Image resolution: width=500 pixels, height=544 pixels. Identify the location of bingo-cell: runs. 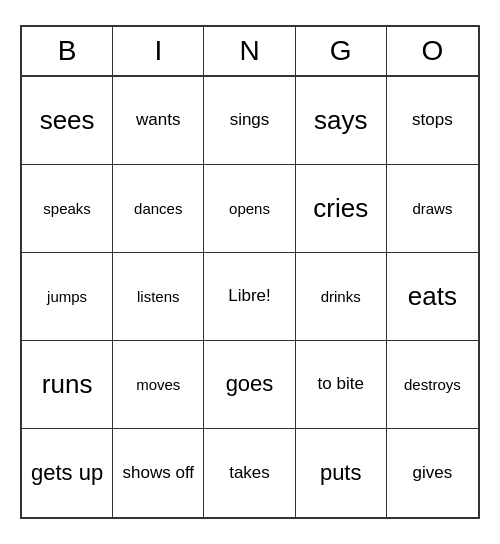
(68, 385).